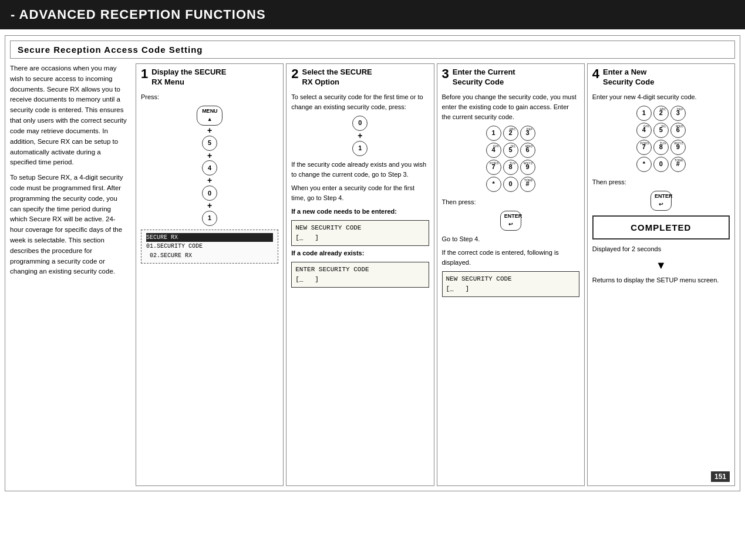 This screenshot has height=560, width=745. I want to click on keypad4-row-1: 1 2ABC 3DEF, so click(661, 113).